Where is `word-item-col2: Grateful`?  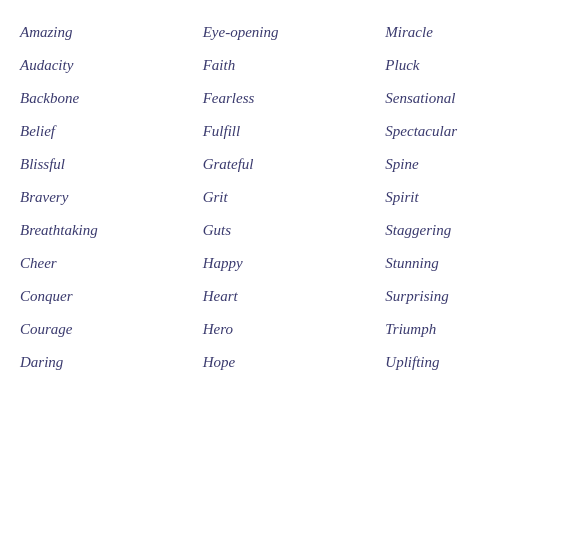
word-item-col2: Grateful is located at coordinates (282, 164).